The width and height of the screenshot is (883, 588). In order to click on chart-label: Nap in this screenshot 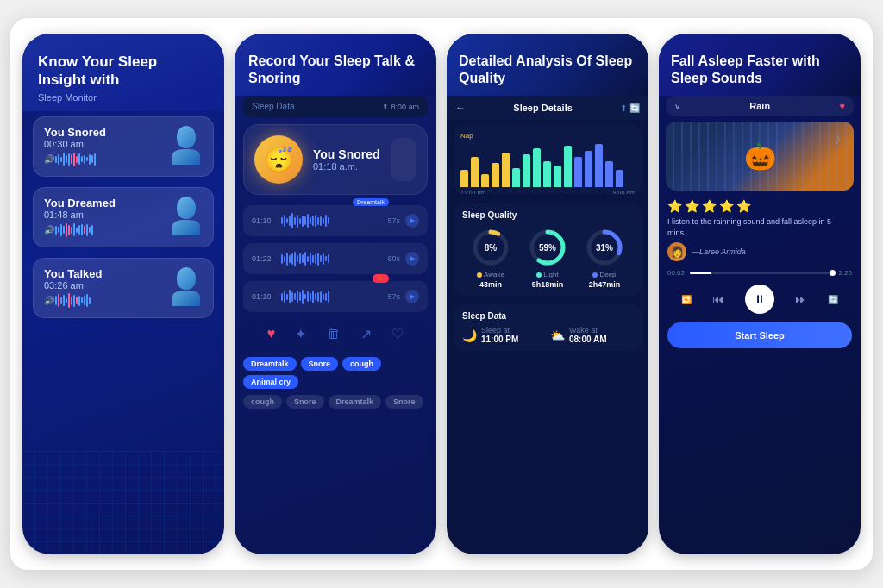, I will do `click(548, 136)`.